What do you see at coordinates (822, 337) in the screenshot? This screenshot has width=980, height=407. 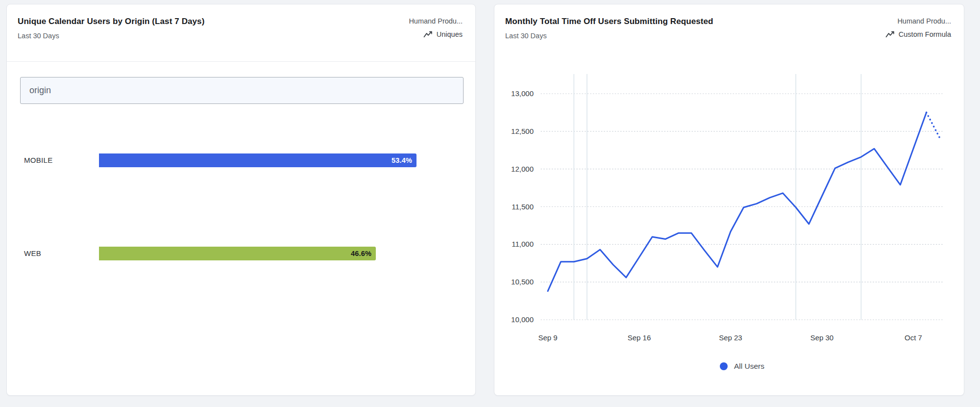 I see `x-tick-label: Sep 30` at bounding box center [822, 337].